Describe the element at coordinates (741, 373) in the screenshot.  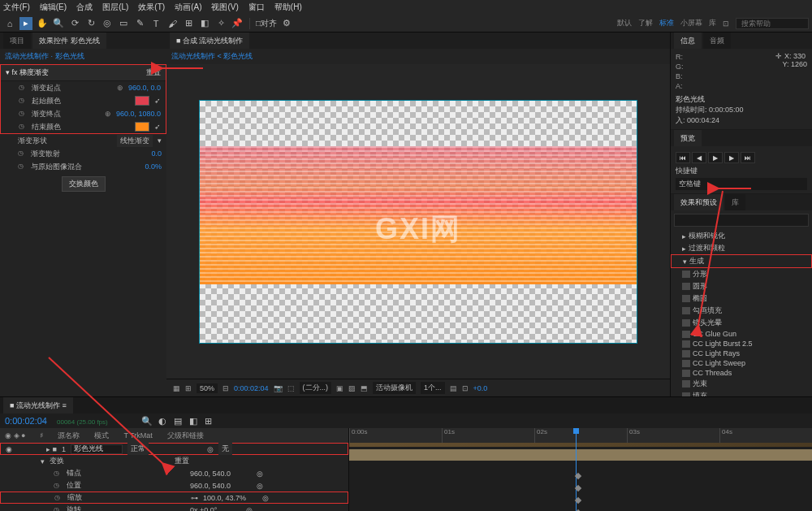
I see `tree-item: CC Threads` at that location.